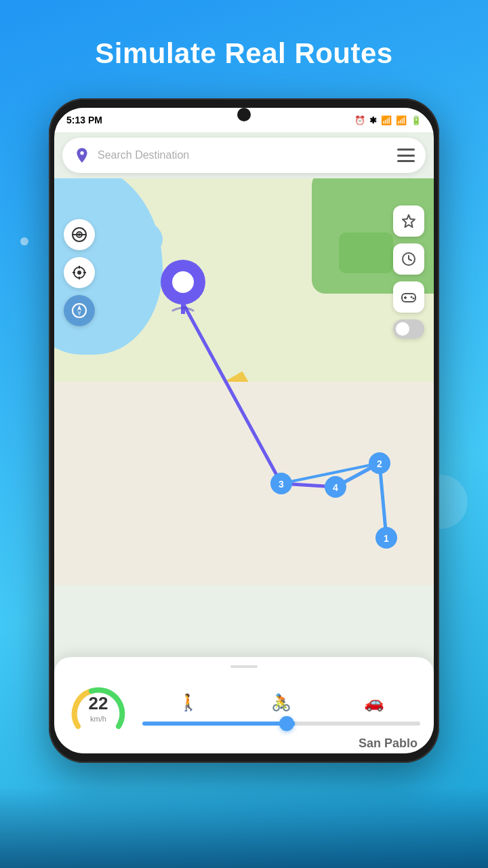 The width and height of the screenshot is (488, 868). Describe the element at coordinates (360, 121) in the screenshot. I see `alarm-icon: ⏰` at that location.